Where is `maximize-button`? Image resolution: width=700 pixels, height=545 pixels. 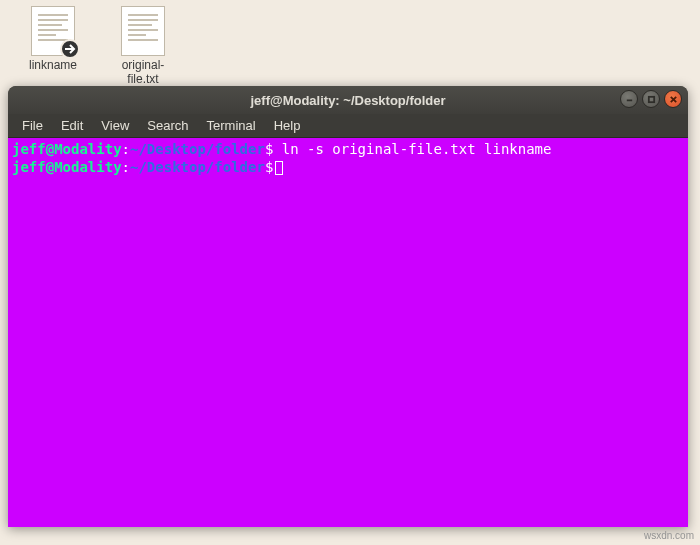
maximize-button is located at coordinates (651, 99).